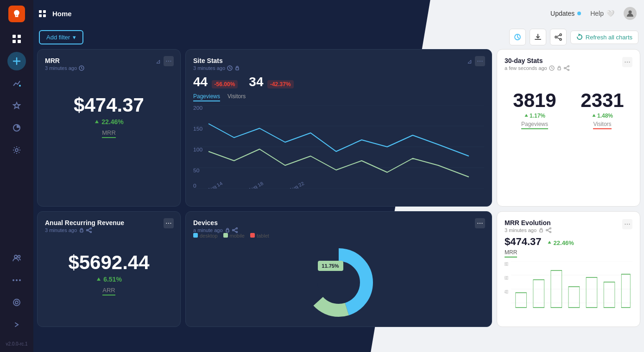 Image resolution: width=644 pixels, height=352 pixels. I want to click on stats-30-card: 30-day Stats a few seconds ago ··· 3819, so click(568, 128).